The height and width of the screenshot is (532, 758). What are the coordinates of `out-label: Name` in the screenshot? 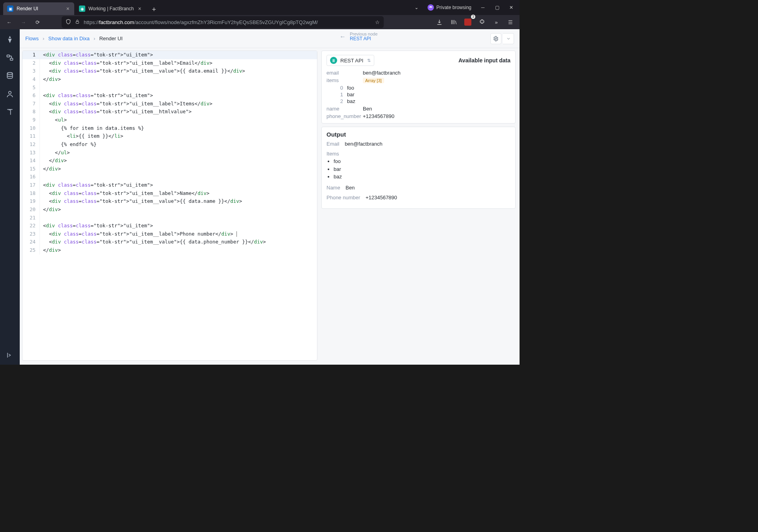 It's located at (333, 188).